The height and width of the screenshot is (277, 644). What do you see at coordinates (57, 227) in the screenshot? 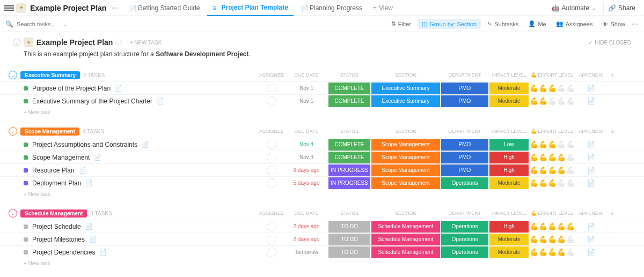
I see `task-name: Project Schedule` at bounding box center [57, 227].